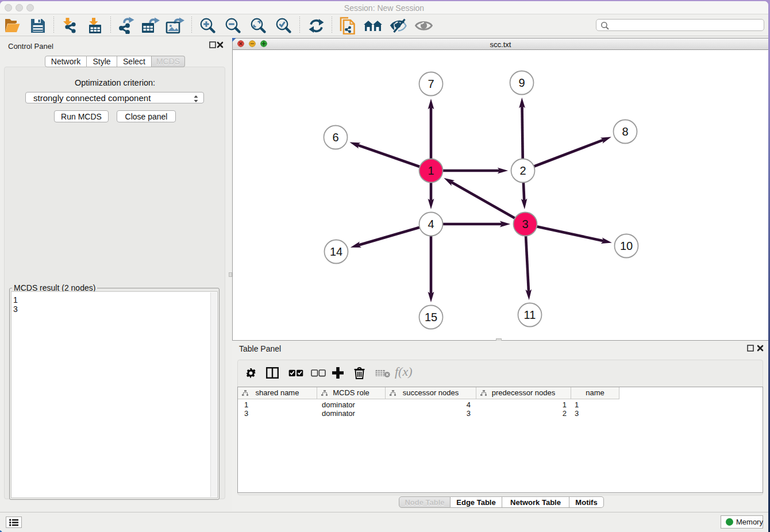 The height and width of the screenshot is (532, 770). Describe the element at coordinates (525, 224) in the screenshot. I see `svg-text: 3` at that location.